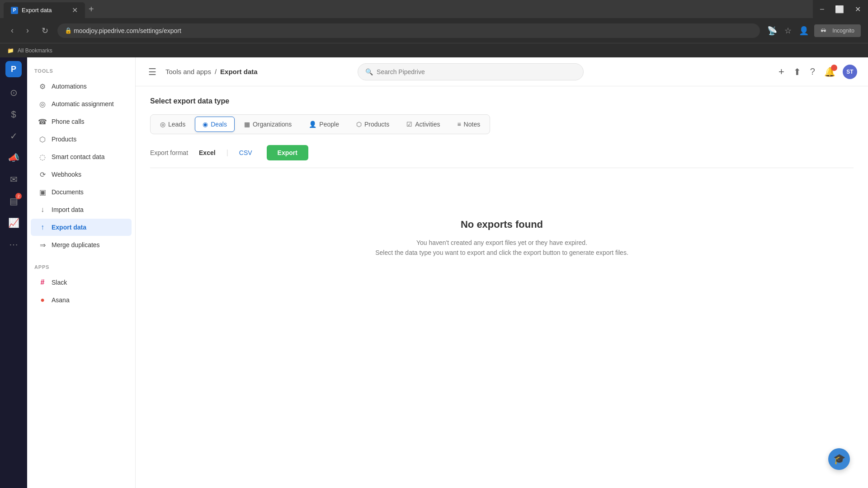  I want to click on add-new-button: +, so click(781, 72).